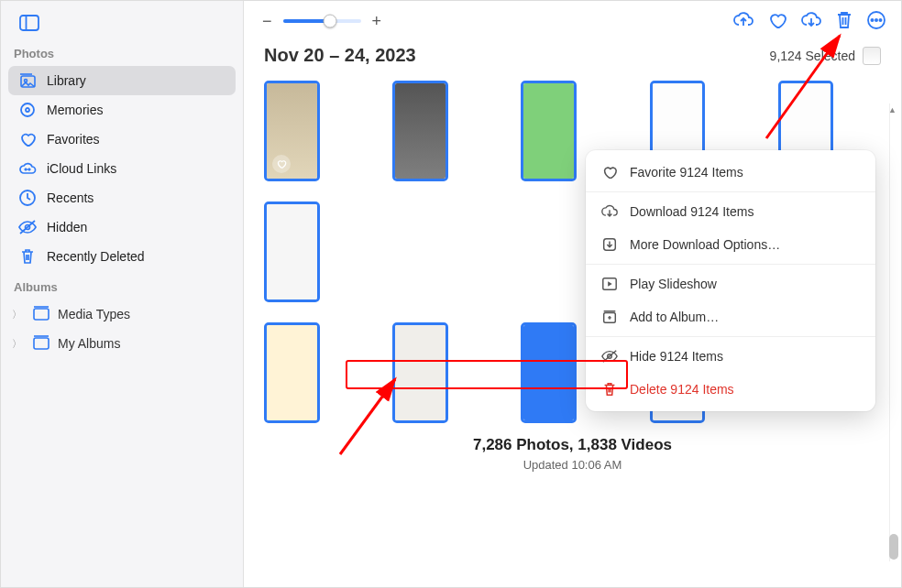 Image resolution: width=902 pixels, height=588 pixels. Describe the element at coordinates (122, 343) in the screenshot. I see `sidebar-item-my-albums: 〉 My Albums` at that location.